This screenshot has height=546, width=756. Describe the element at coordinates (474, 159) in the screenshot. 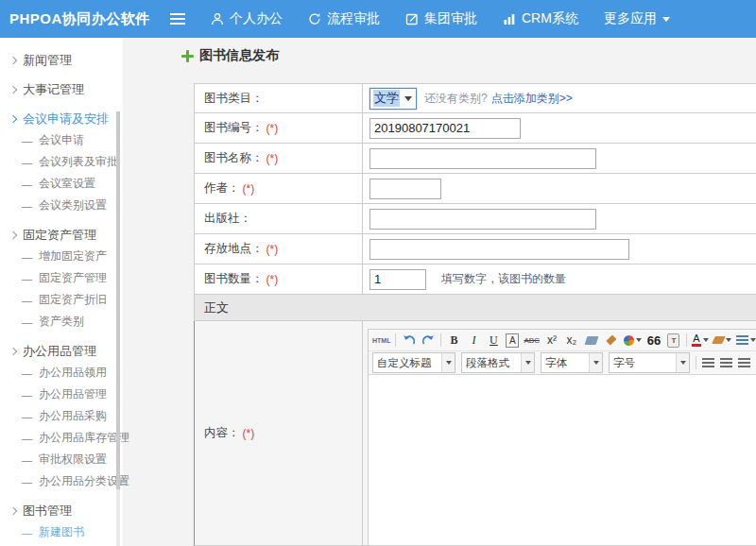

I see `form-row-book-name: 图书名称：(*)` at that location.